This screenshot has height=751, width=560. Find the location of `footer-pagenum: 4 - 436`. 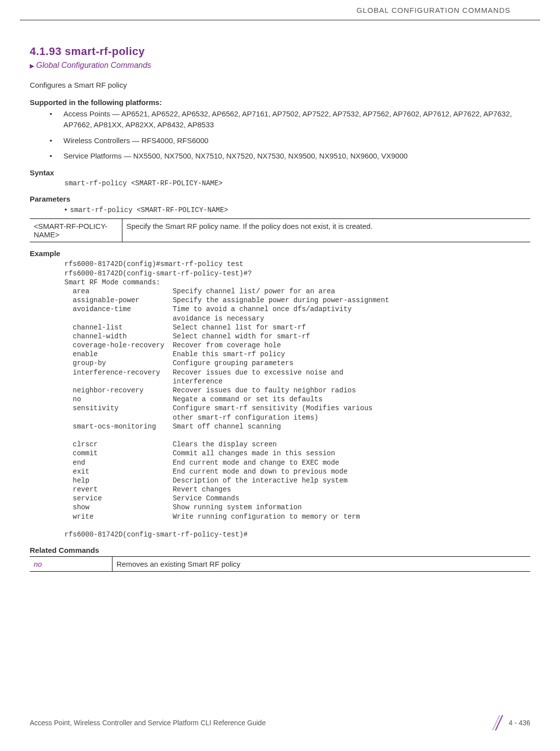

footer-pagenum: 4 - 436 is located at coordinates (512, 723).